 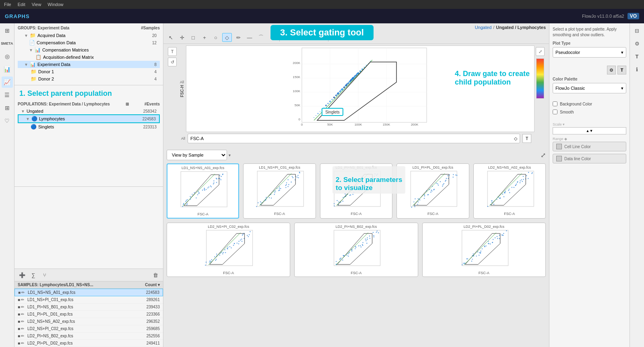 What do you see at coordinates (197, 155) in the screenshot?
I see `view-by-select: View by Sample` at bounding box center [197, 155].